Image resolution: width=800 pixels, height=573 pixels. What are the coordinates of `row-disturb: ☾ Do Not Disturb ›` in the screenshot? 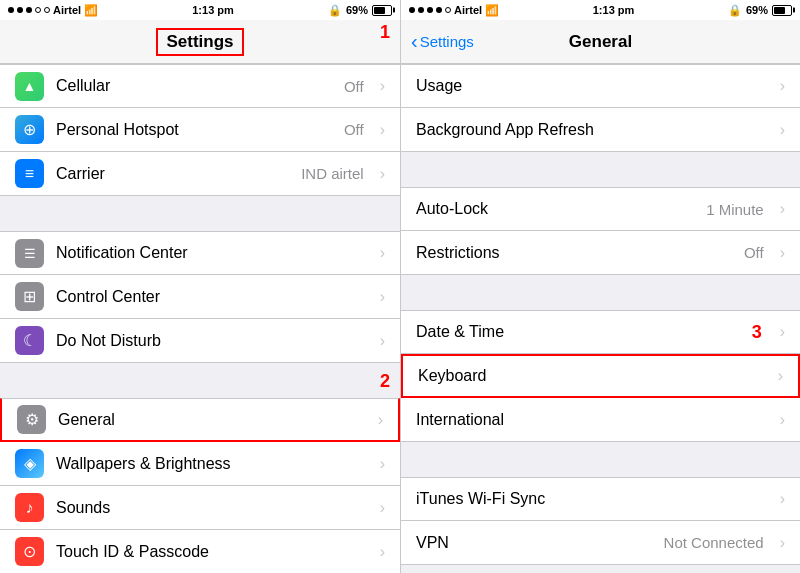 It's located at (200, 341).